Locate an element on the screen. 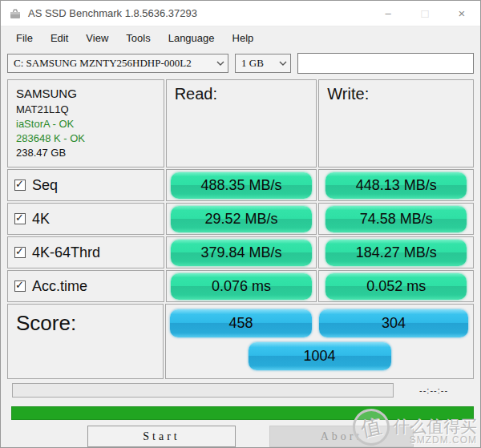 This screenshot has width=481, height=448. acctime-write-value: 0.052 ms is located at coordinates (396, 287).